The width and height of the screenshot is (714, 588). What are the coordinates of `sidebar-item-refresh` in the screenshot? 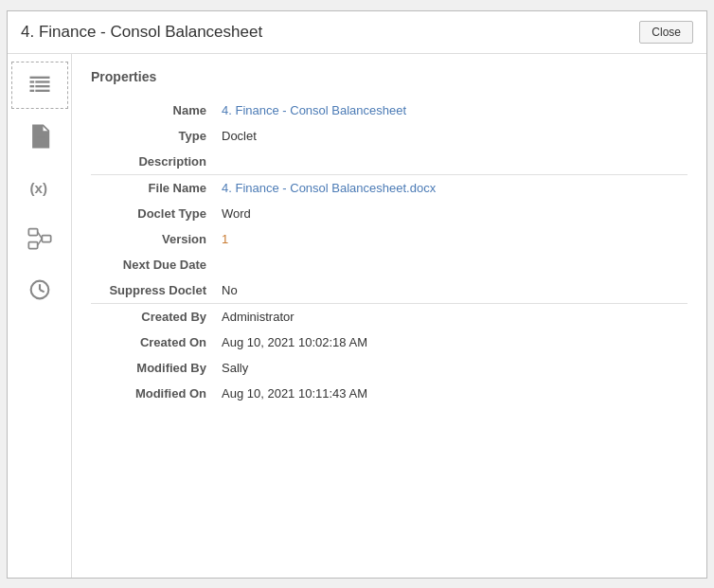 It's located at (40, 239).